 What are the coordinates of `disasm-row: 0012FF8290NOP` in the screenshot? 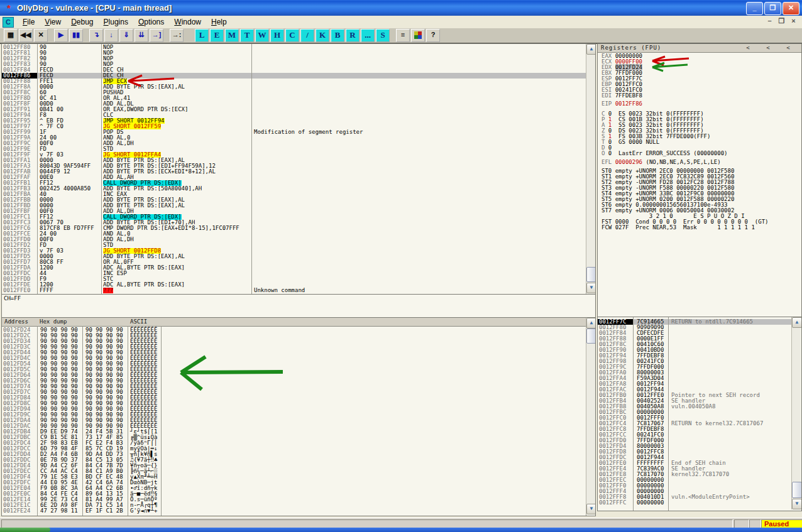 It's located at (294, 59).